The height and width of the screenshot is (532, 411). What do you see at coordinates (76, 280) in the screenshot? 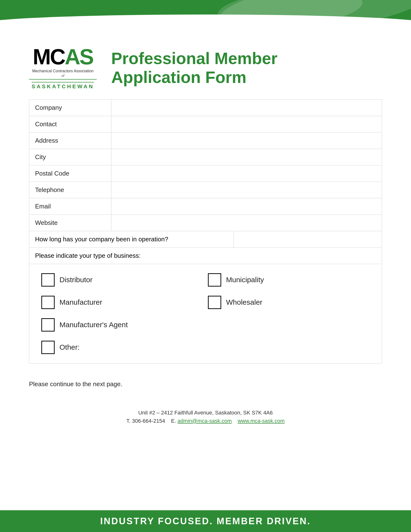
I see `checkbox-label-distributor: Distributor` at bounding box center [76, 280].